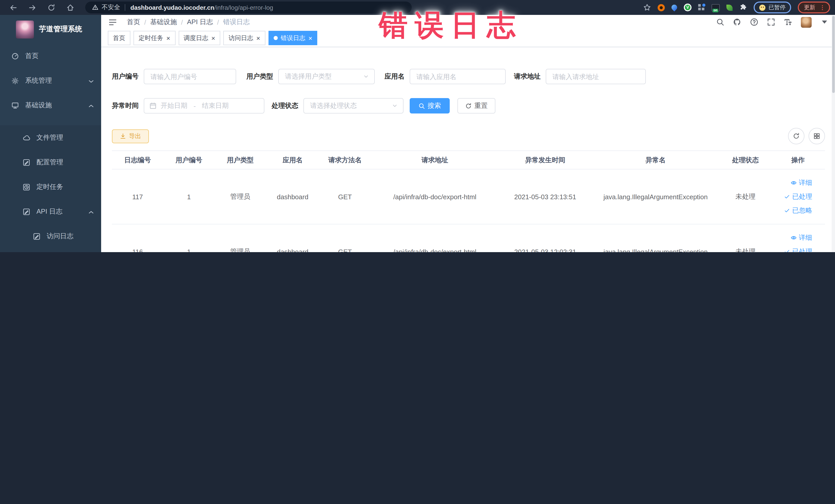 The width and height of the screenshot is (835, 504). Describe the element at coordinates (14, 7) in the screenshot. I see `back-icon` at that location.